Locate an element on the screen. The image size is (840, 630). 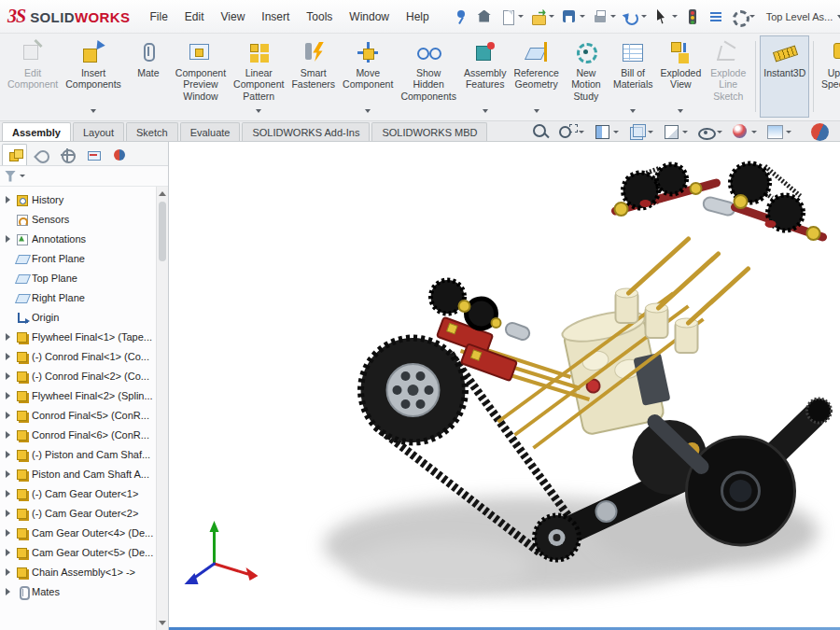
tree-item: Front Plane is located at coordinates (78, 258).